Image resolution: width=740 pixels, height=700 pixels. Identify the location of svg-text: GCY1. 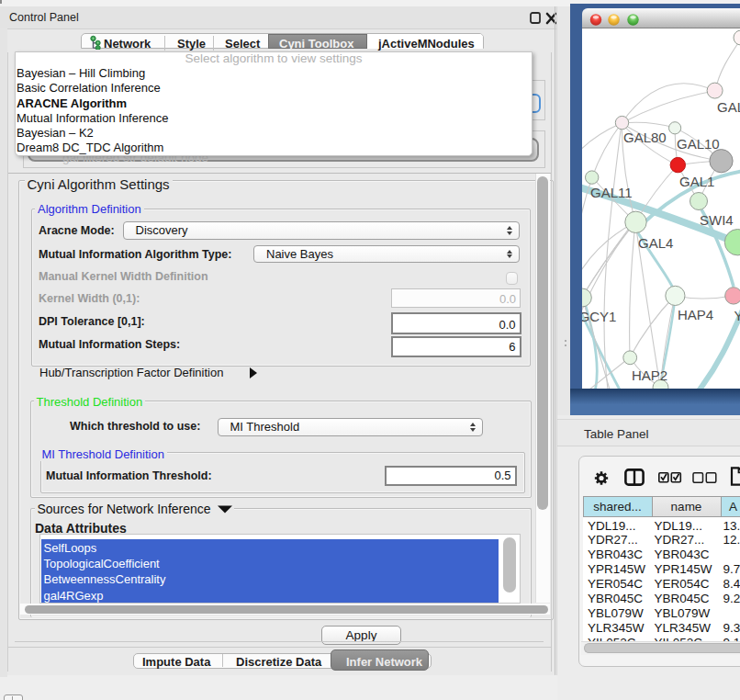
(599, 316).